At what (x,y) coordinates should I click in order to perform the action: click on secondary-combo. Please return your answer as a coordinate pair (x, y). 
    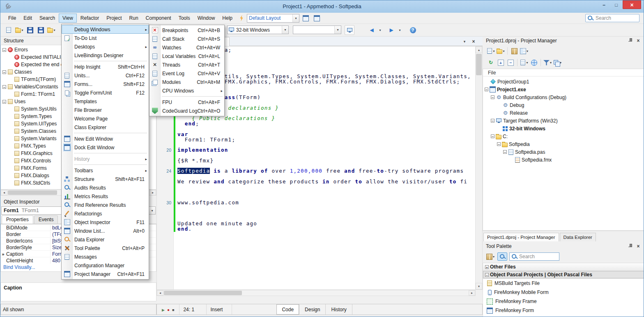
    Looking at the image, I should click on (317, 30).